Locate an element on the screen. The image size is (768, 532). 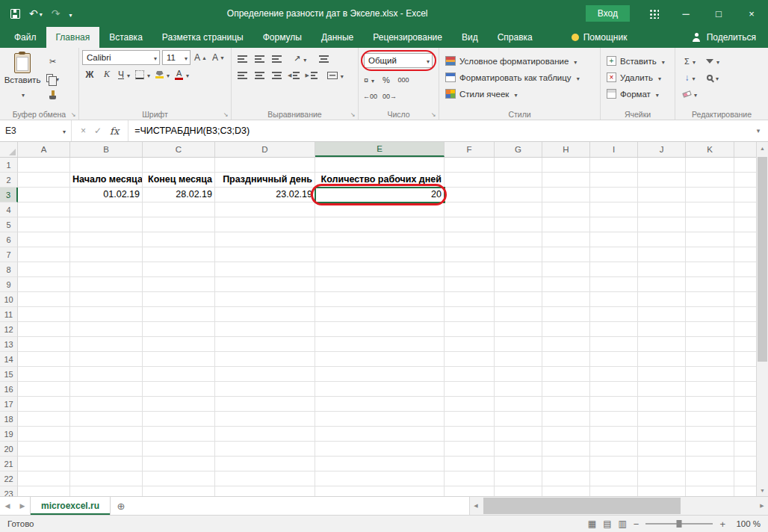
decrease-decimal-button: 00→ is located at coordinates (390, 96).